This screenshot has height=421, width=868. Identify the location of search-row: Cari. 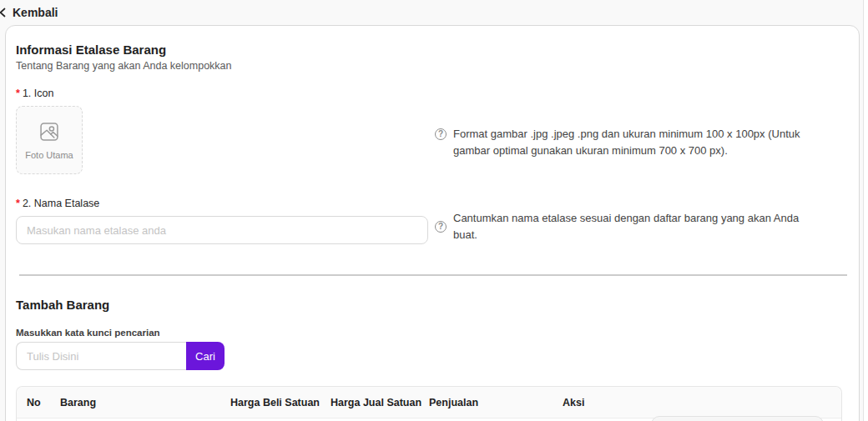
(432, 356).